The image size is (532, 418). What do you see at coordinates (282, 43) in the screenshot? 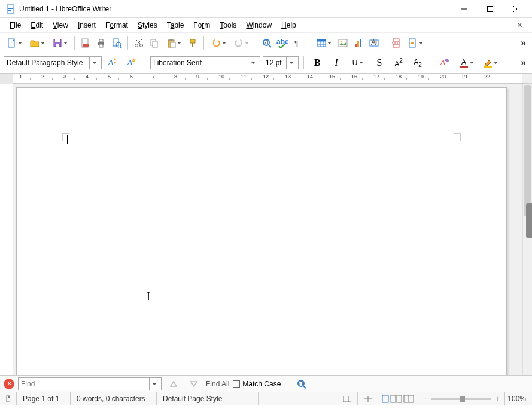
I see `spellcheck-button: abc` at bounding box center [282, 43].